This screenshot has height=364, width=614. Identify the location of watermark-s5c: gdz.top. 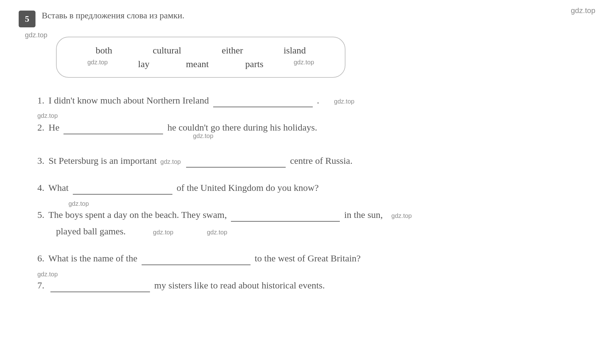
(163, 232).